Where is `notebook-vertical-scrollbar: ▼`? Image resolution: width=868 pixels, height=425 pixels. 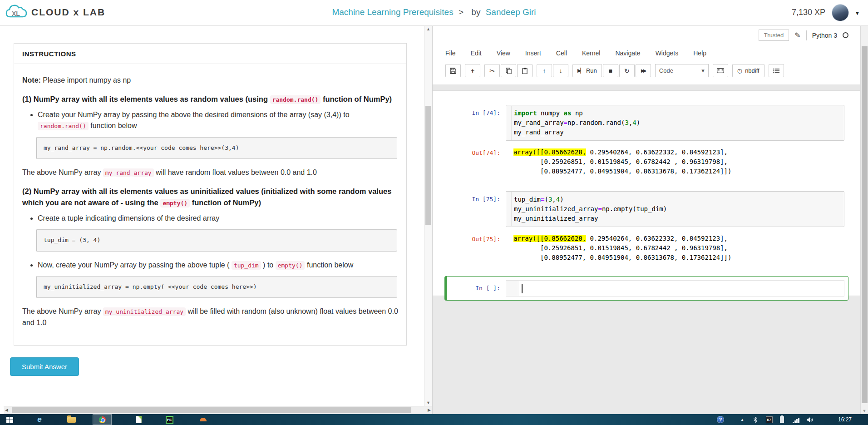 notebook-vertical-scrollbar: ▼ is located at coordinates (864, 220).